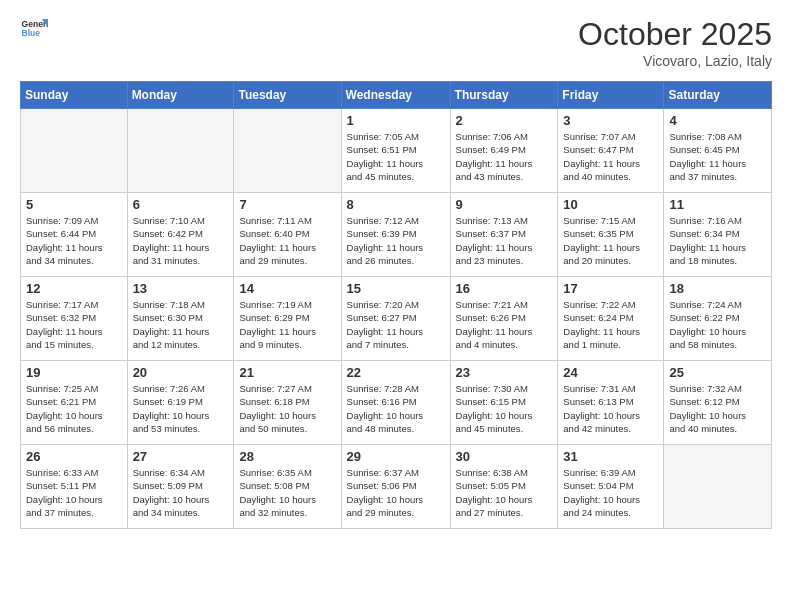 This screenshot has height=612, width=792. Describe the element at coordinates (504, 372) in the screenshot. I see `day-number: 23` at that location.